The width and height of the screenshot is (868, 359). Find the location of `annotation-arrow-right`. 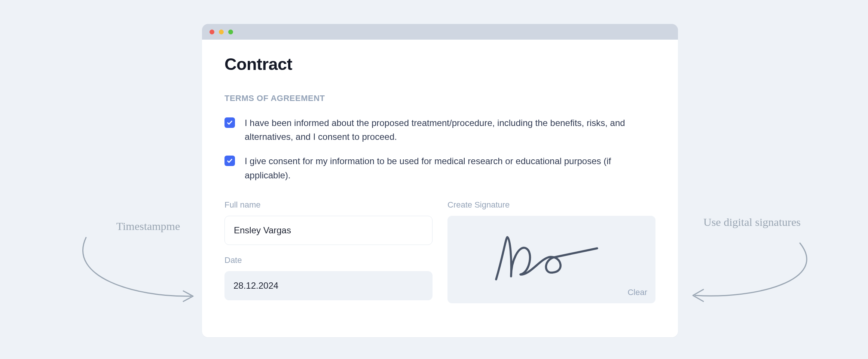

annotation-arrow-right is located at coordinates (755, 275).